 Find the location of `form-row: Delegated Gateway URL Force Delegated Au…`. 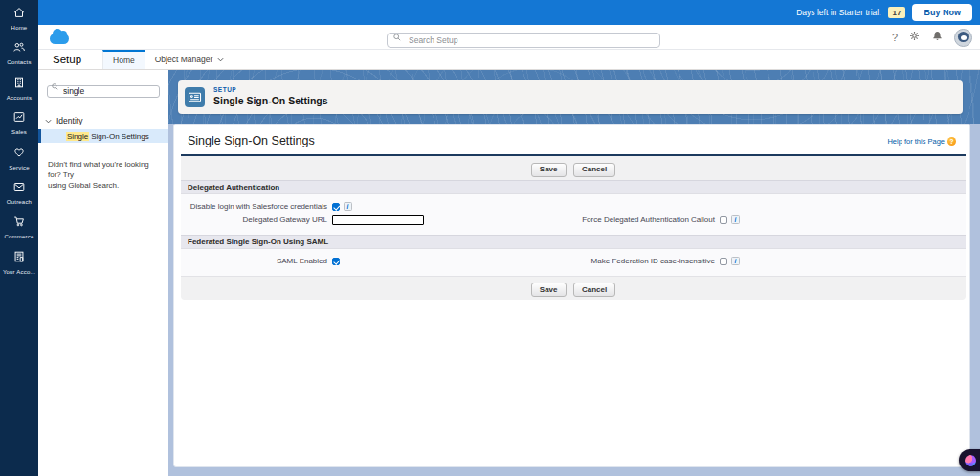

form-row: Delegated Gateway URL Force Delegated Au… is located at coordinates (573, 220).